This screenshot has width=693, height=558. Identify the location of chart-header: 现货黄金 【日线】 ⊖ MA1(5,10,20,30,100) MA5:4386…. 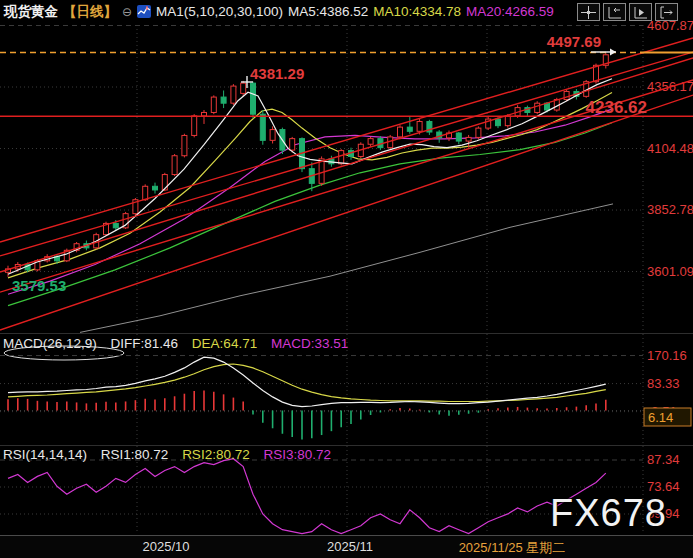
(279, 12).